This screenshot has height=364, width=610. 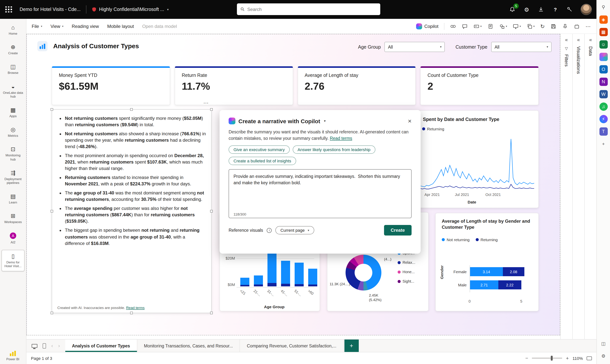 What do you see at coordinates (13, 219) in the screenshot?
I see `sidebar-item-workspaces: ⊞ Workspaces` at bounding box center [13, 219].